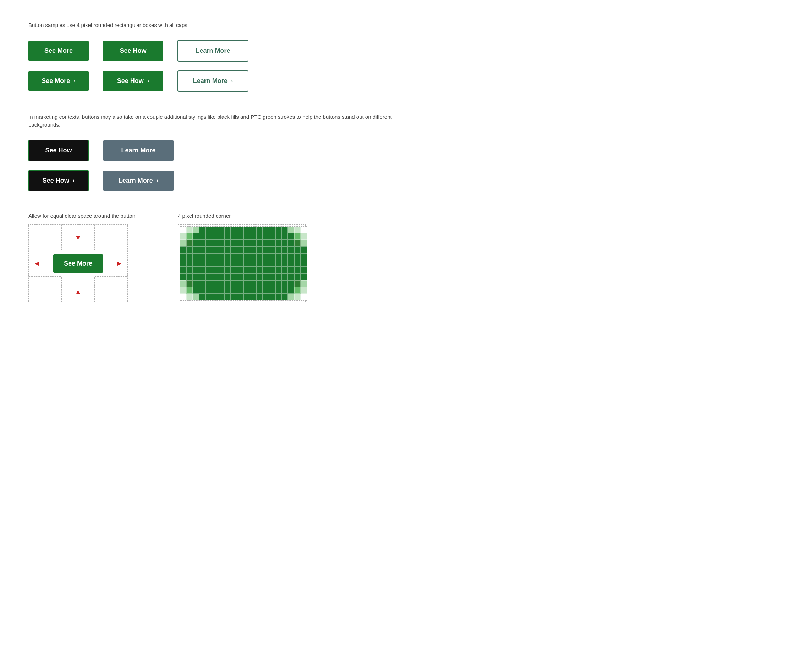  What do you see at coordinates (59, 180) in the screenshot?
I see `see-how-black-button-2: See How ›` at bounding box center [59, 180].